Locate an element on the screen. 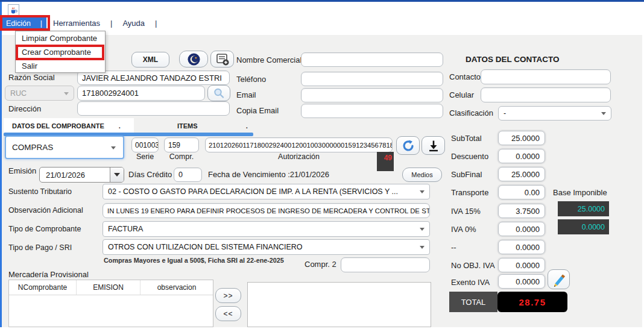 The height and width of the screenshot is (329, 644). subfinal-label: SubFinal is located at coordinates (467, 175).